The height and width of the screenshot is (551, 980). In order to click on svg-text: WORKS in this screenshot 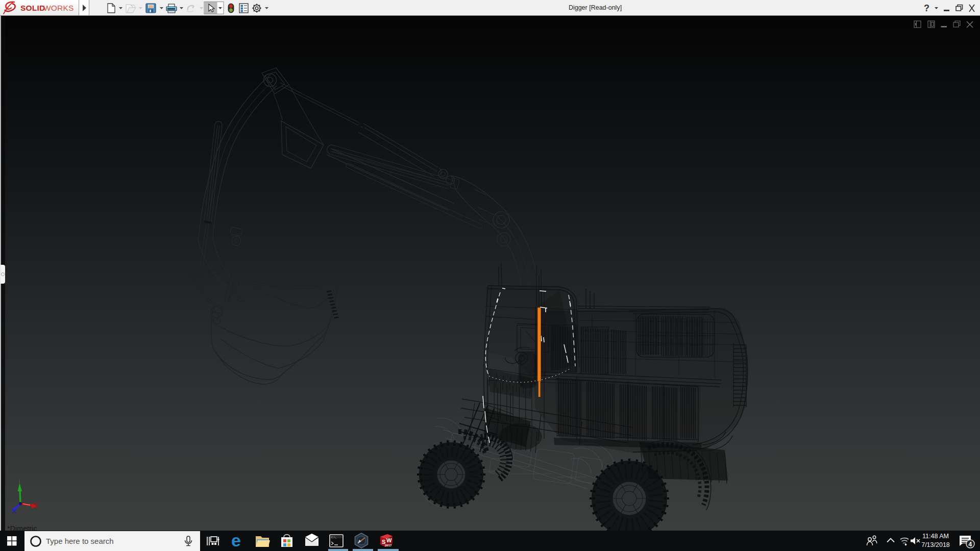, I will do `click(59, 8)`.